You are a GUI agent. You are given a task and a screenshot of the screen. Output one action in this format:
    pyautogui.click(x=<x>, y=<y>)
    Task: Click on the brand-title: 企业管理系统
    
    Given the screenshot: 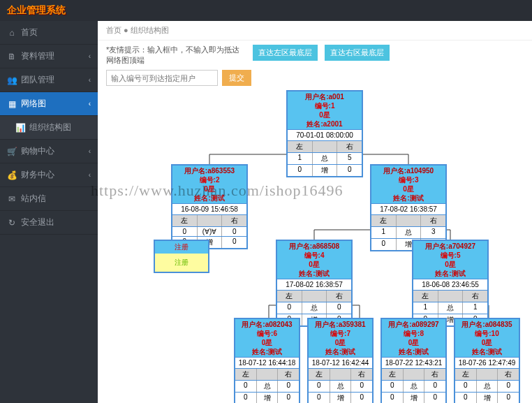 What is the action you would take?
    pyautogui.click(x=36, y=10)
    